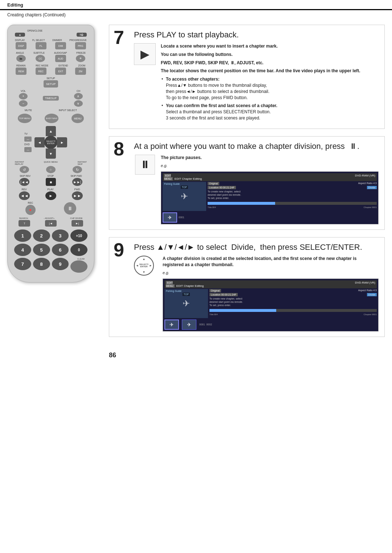  I want to click on step8-screen: EDITMENU EDIT Chapter Editing DVD-RAM (V…, so click(270, 198).